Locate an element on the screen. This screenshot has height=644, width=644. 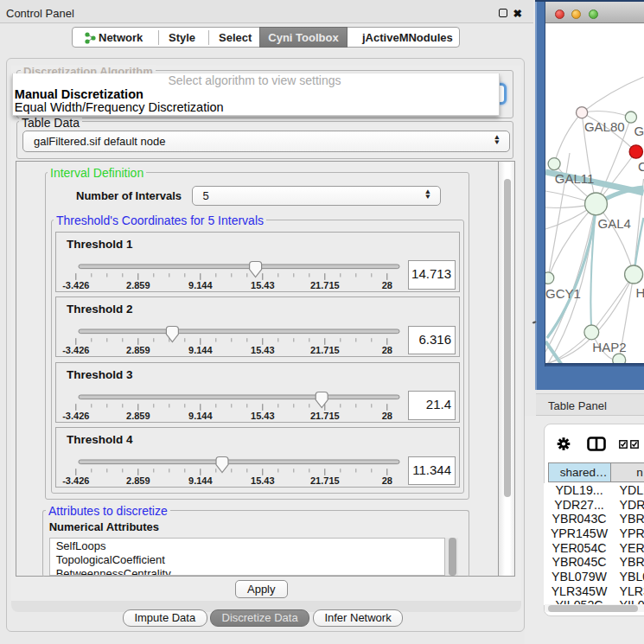
svg-text: GCY1 is located at coordinates (564, 294).